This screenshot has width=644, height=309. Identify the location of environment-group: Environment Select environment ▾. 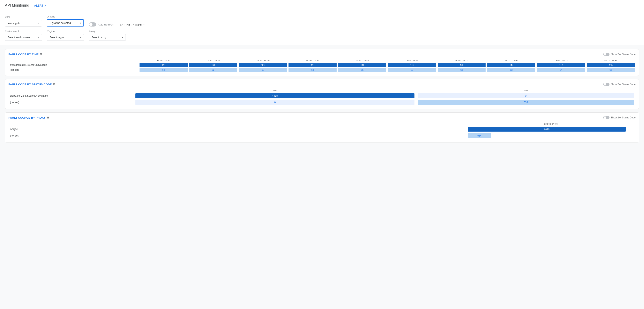
(24, 35).